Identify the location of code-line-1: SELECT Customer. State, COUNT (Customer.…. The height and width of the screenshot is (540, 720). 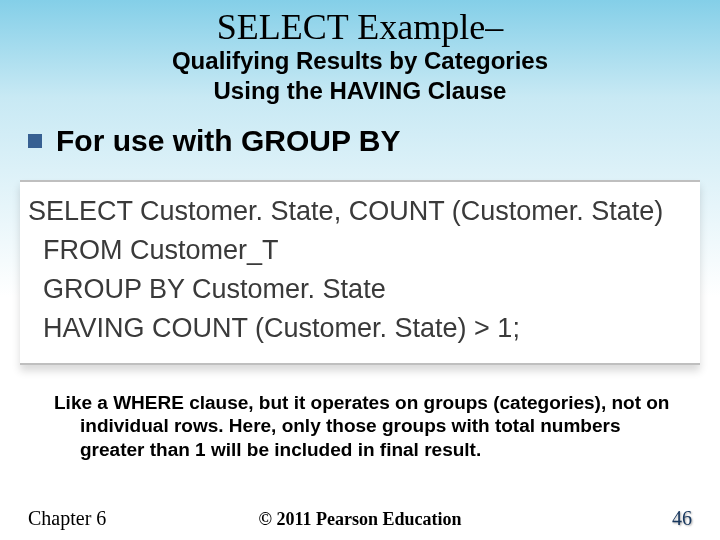
(360, 212).